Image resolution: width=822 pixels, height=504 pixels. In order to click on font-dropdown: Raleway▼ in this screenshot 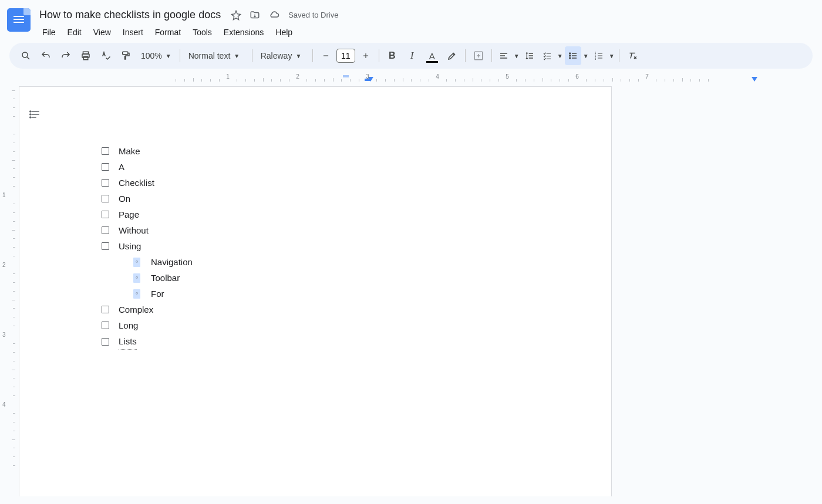, I will do `click(282, 56)`.